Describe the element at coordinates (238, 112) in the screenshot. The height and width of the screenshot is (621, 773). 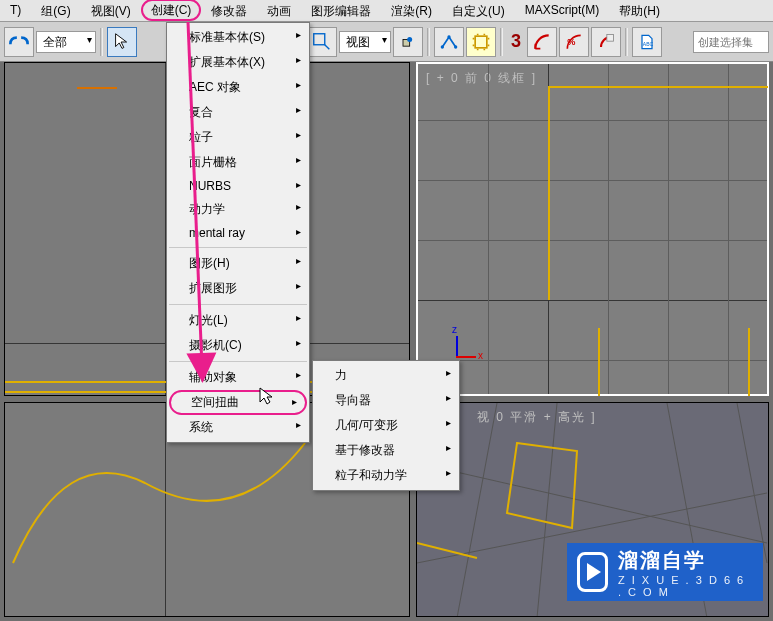
I see `menu-compound: 复合` at that location.